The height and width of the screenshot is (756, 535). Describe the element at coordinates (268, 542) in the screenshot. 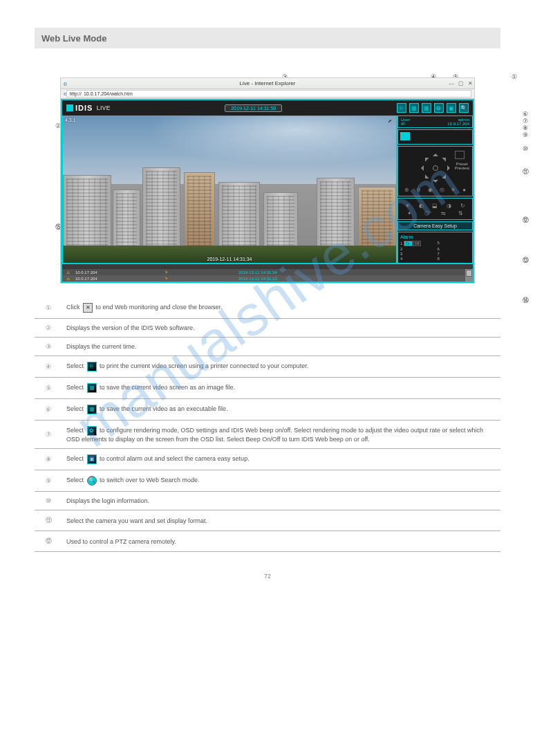

I see `table-row: ⑫Used to control a PTZ camera remotely.` at that location.